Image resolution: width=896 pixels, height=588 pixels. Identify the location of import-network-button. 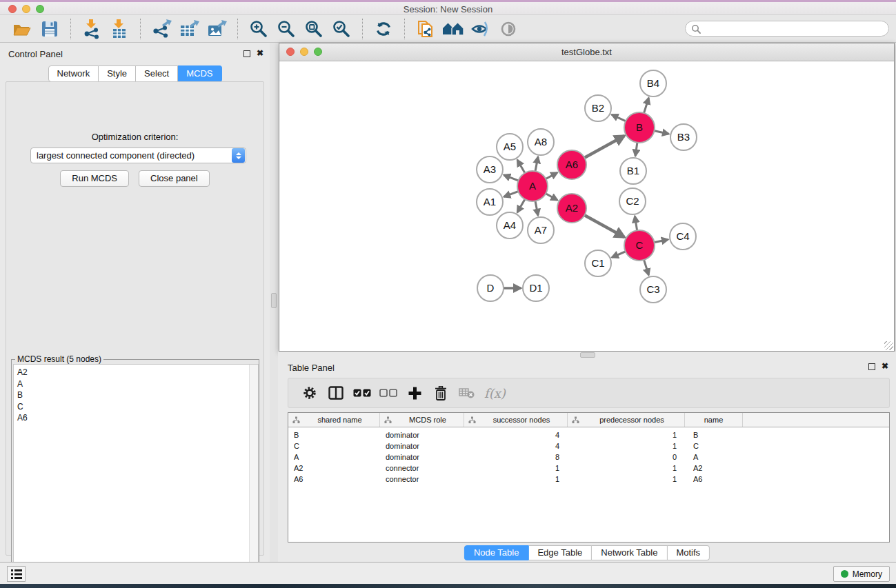
(92, 29).